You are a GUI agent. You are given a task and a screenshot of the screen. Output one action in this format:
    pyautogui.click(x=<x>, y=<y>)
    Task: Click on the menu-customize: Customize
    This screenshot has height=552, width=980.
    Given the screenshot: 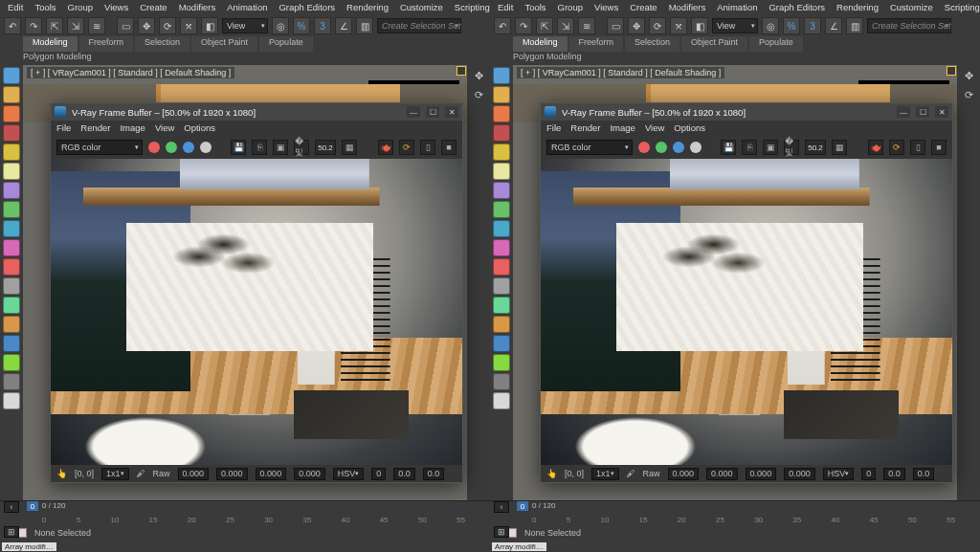 What is the action you would take?
    pyautogui.click(x=911, y=8)
    